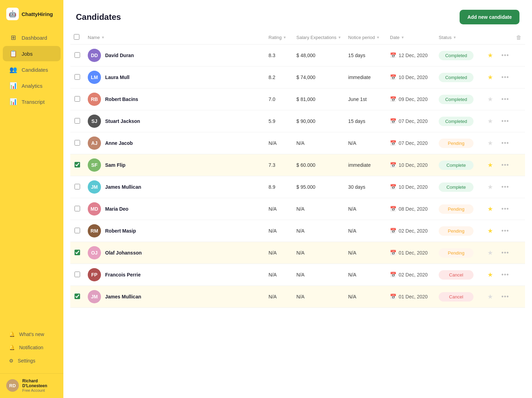  Describe the element at coordinates (357, 55) in the screenshot. I see `notice-value: 15 days` at that location.